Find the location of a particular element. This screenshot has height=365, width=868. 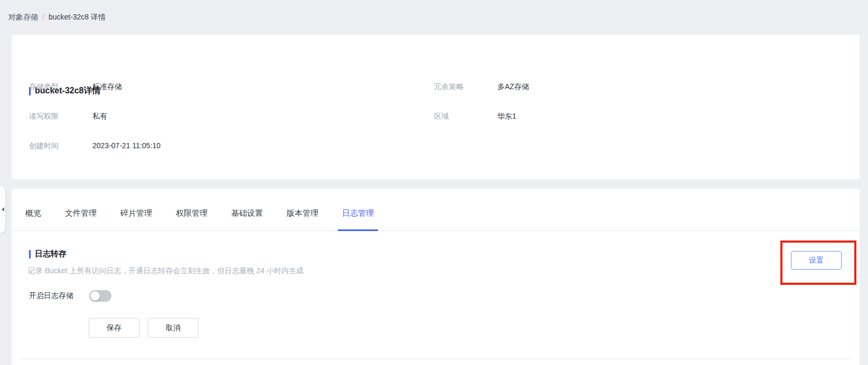

cancel-button: 取消 is located at coordinates (173, 328).